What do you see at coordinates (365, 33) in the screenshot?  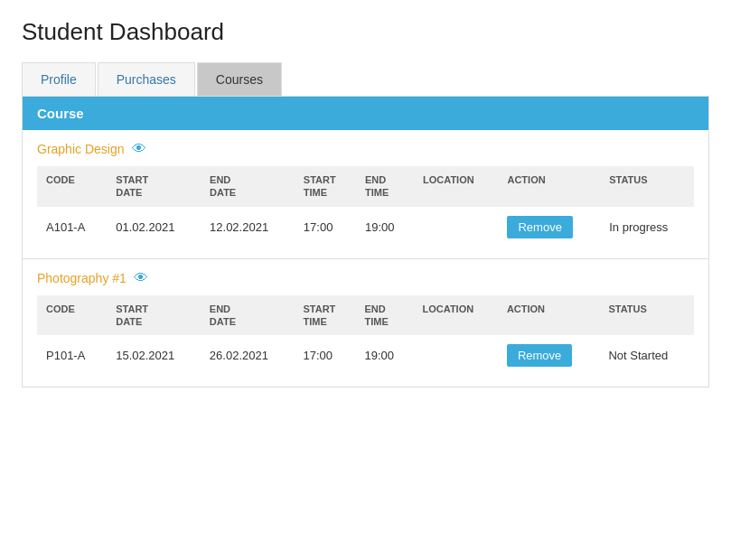 I see `page-title: Student Dashboard` at bounding box center [365, 33].